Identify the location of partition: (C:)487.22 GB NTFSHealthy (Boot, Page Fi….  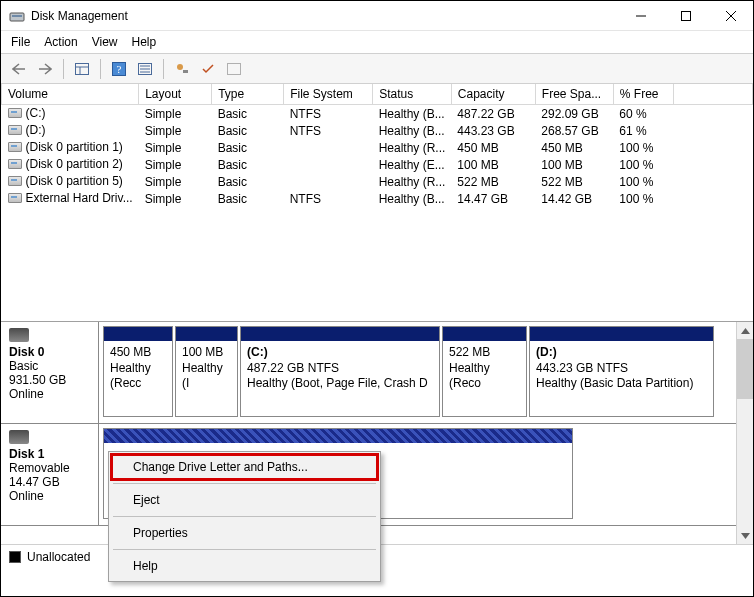
(340, 372).